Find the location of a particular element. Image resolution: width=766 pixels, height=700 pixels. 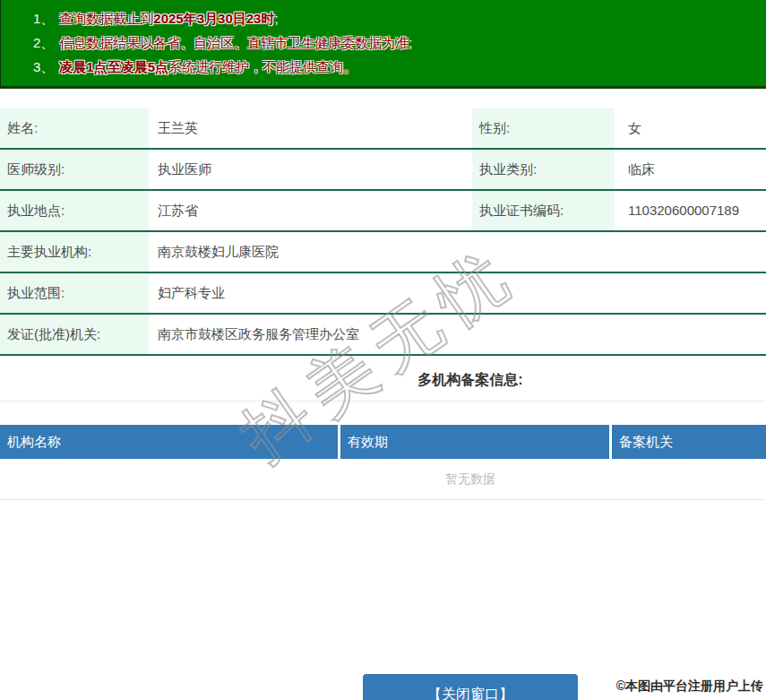

issuing-authority-label: 发证(批准)机关: is located at coordinates (74, 334).